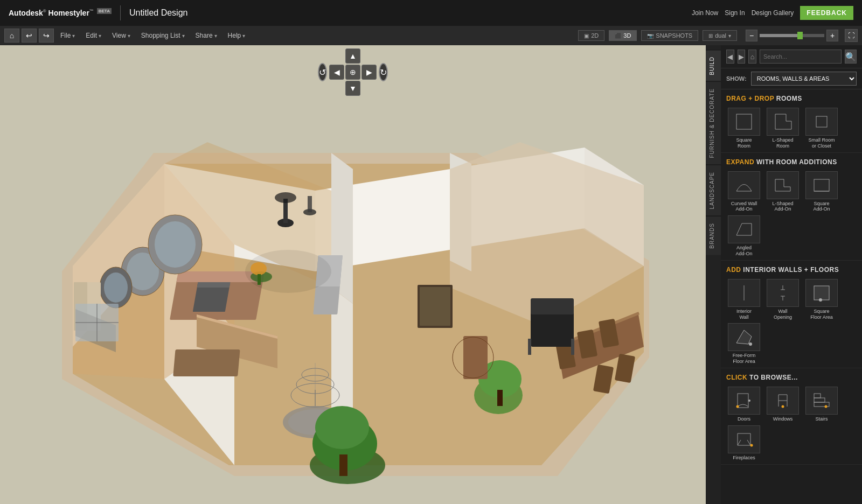 The image size is (862, 504). Describe the element at coordinates (744, 344) in the screenshot. I see `freeform-floor-item: Free-FormFloor Area` at that location.